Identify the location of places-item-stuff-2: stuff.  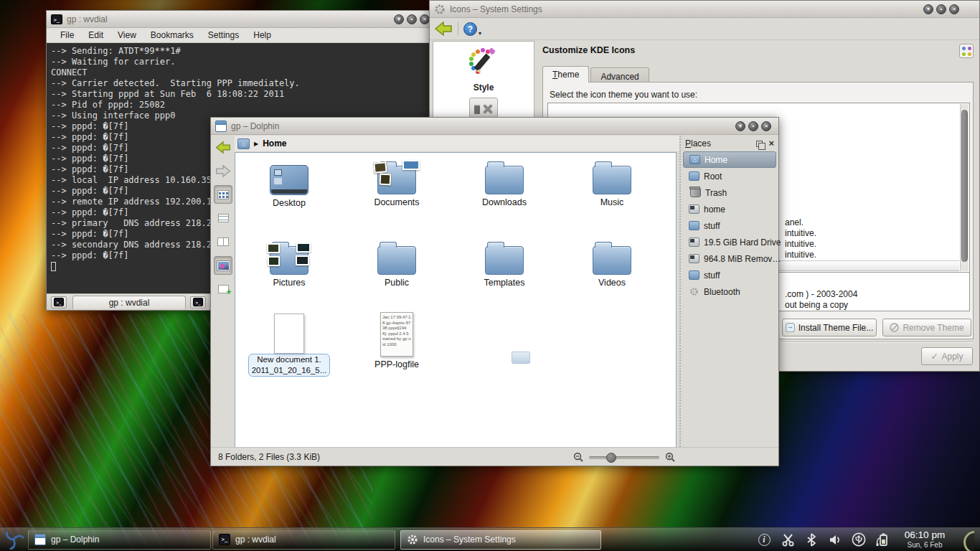
(730, 276).